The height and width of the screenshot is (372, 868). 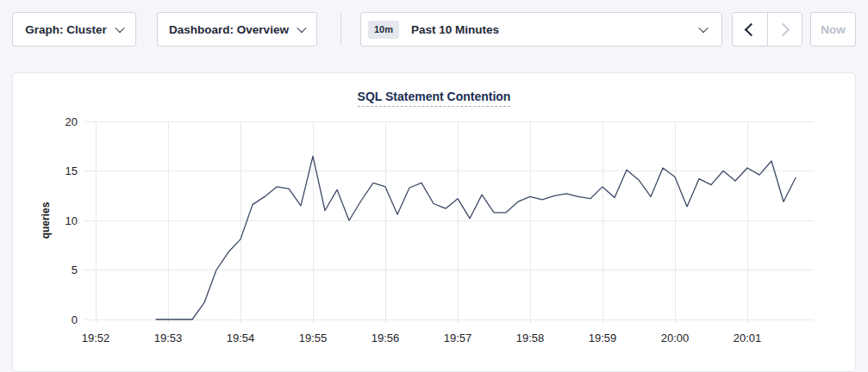 What do you see at coordinates (751, 29) in the screenshot?
I see `chevron-left-icon` at bounding box center [751, 29].